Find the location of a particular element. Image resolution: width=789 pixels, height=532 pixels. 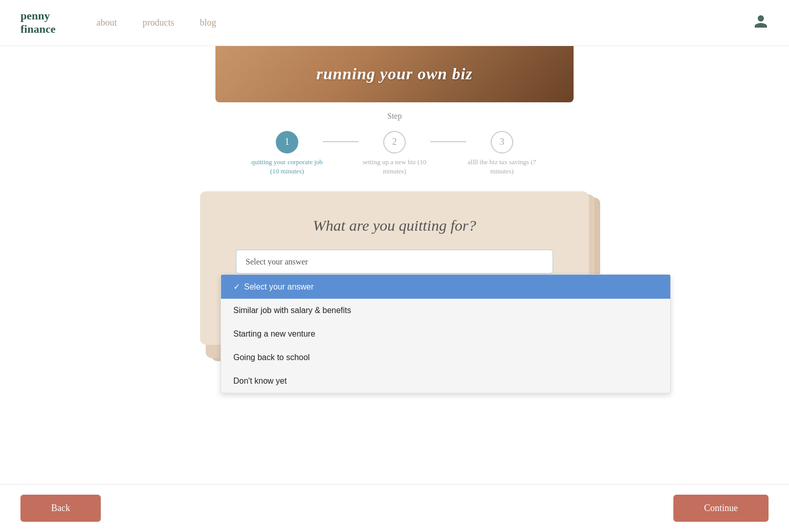

continue-button: Continue is located at coordinates (721, 508).